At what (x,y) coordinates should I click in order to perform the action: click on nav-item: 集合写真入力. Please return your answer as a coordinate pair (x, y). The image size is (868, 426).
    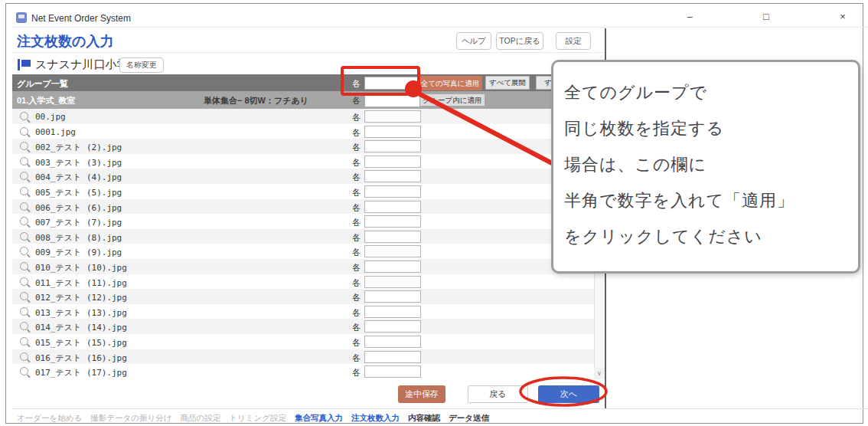
    Looking at the image, I should click on (318, 418).